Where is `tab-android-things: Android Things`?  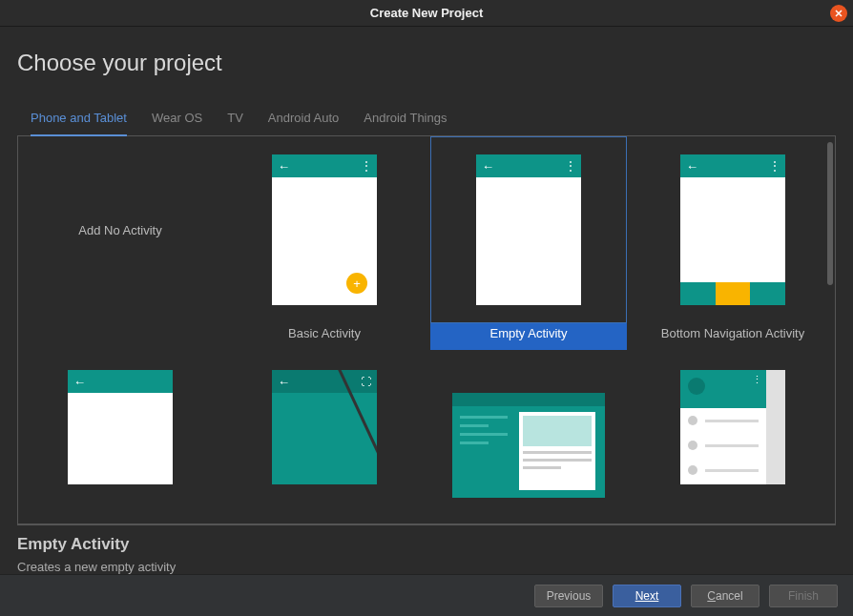
tab-android-things: Android Things is located at coordinates (405, 120).